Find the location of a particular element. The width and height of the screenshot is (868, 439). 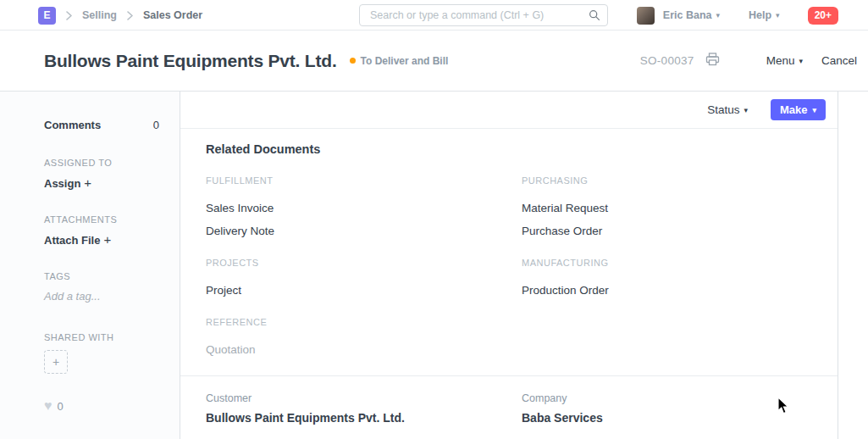

assign-button-label: Assign is located at coordinates (63, 183).